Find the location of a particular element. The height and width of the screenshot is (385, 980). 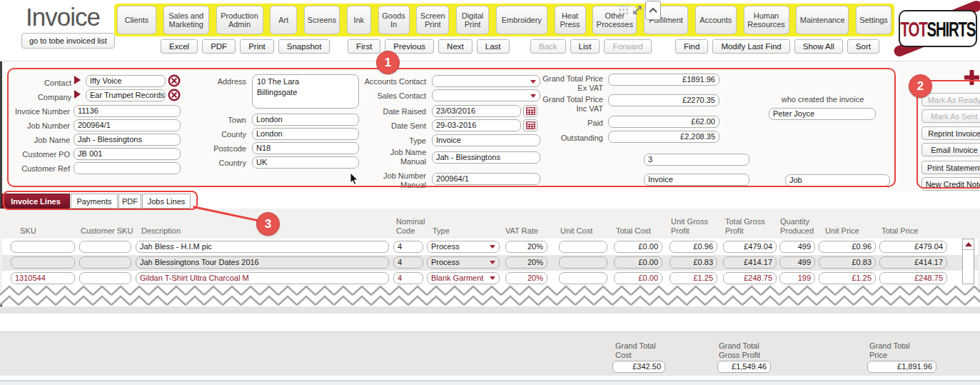

job-field: Job is located at coordinates (838, 180).